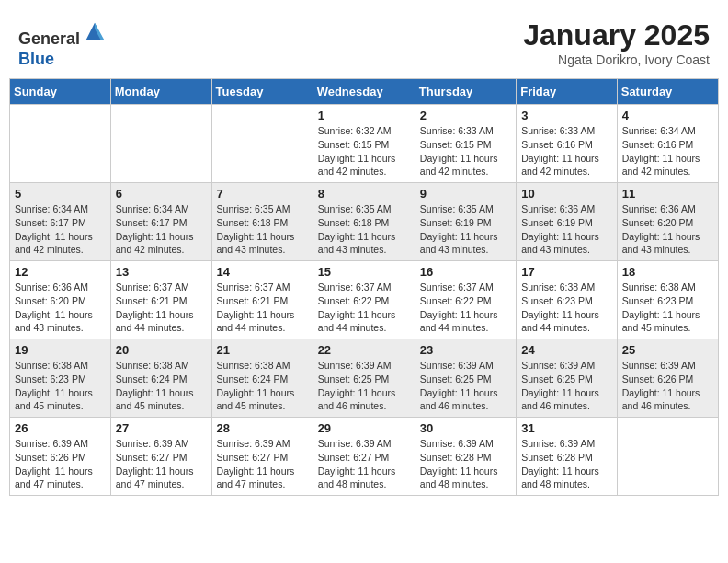 The image size is (728, 563). Describe the element at coordinates (616, 42) in the screenshot. I see `title-block: January 2025 Ngata Dorikro, Ivory Coast` at that location.